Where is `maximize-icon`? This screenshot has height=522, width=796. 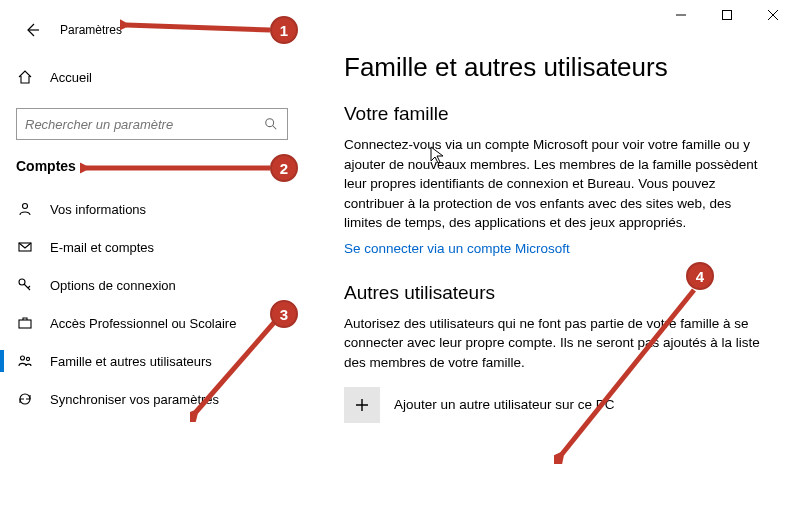 maximize-icon is located at coordinates (727, 15).